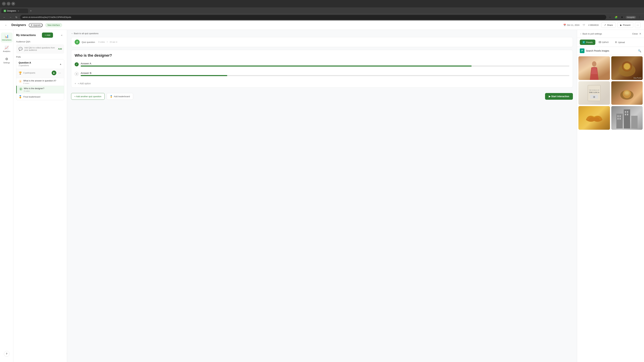 This screenshot has height=362, width=644. Describe the element at coordinates (6, 354) in the screenshot. I see `sidebar-bottom: ?` at that location.